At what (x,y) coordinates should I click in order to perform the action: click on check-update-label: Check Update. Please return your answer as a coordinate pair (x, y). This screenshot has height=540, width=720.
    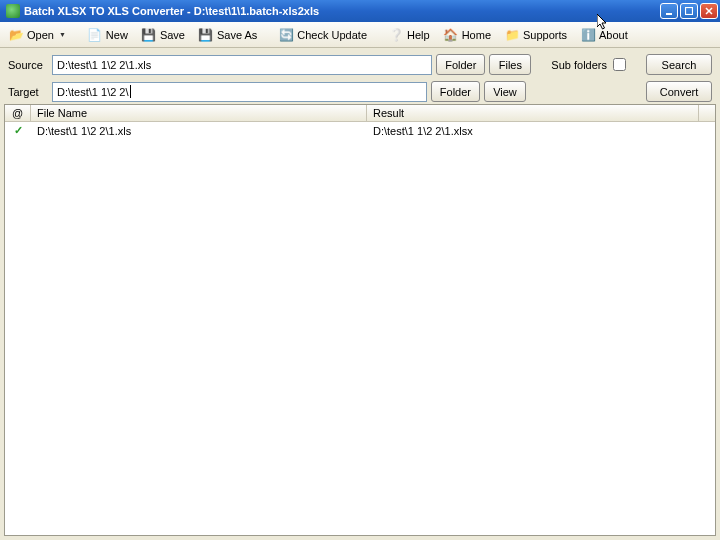
    Looking at the image, I should click on (332, 35).